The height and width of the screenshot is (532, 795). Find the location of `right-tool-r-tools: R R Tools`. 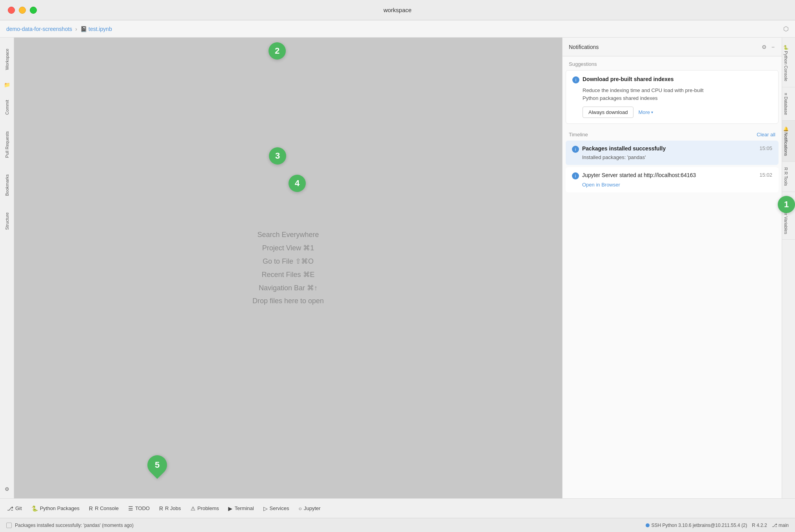

right-tool-r-tools: R R Tools is located at coordinates (789, 177).